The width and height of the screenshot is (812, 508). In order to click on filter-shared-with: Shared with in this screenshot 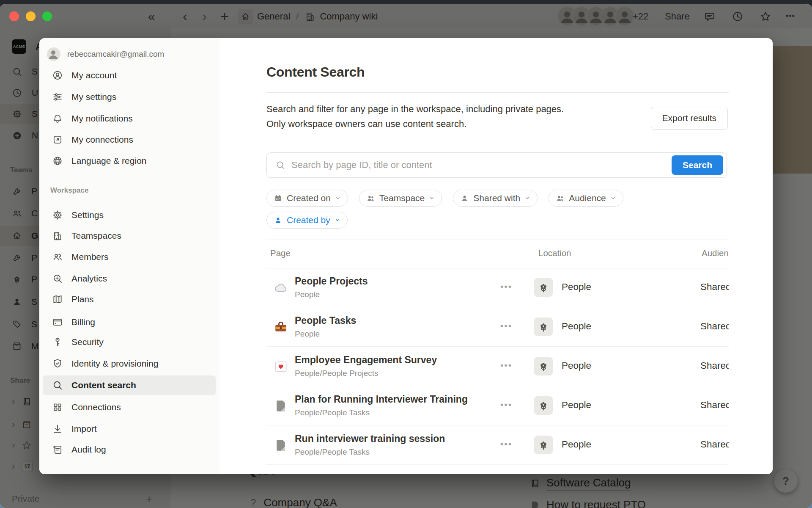, I will do `click(495, 198)`.